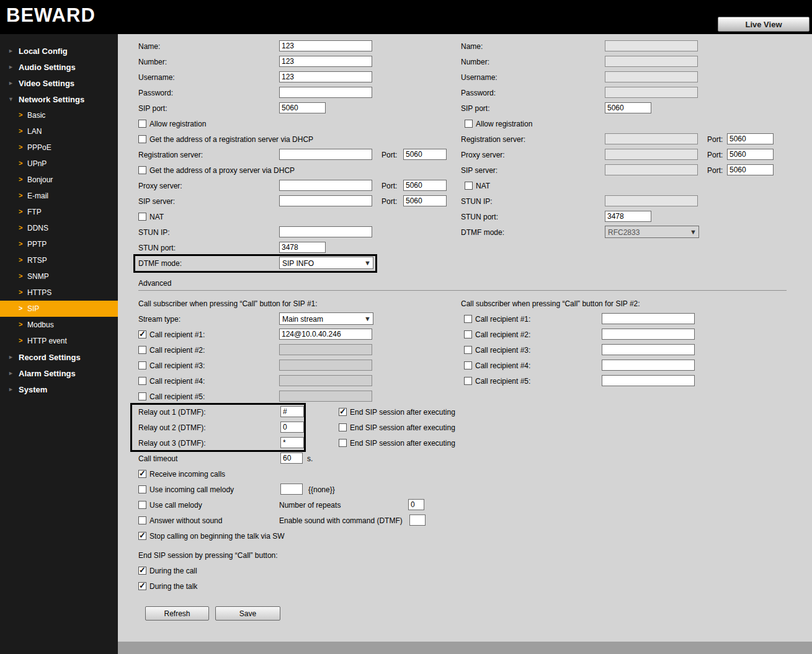 The height and width of the screenshot is (654, 812). Describe the element at coordinates (751, 170) in the screenshot. I see `sip2-sip-server-port-input` at that location.